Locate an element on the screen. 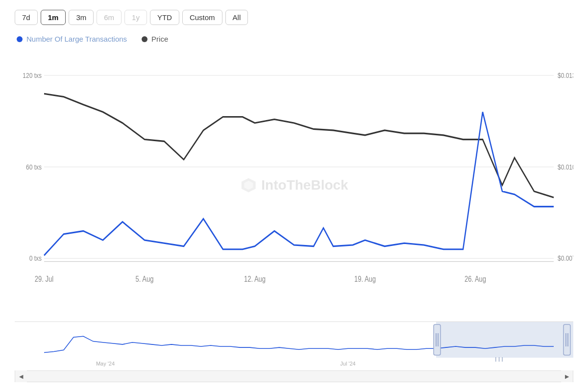 The height and width of the screenshot is (392, 588). filter-all: All is located at coordinates (237, 18).